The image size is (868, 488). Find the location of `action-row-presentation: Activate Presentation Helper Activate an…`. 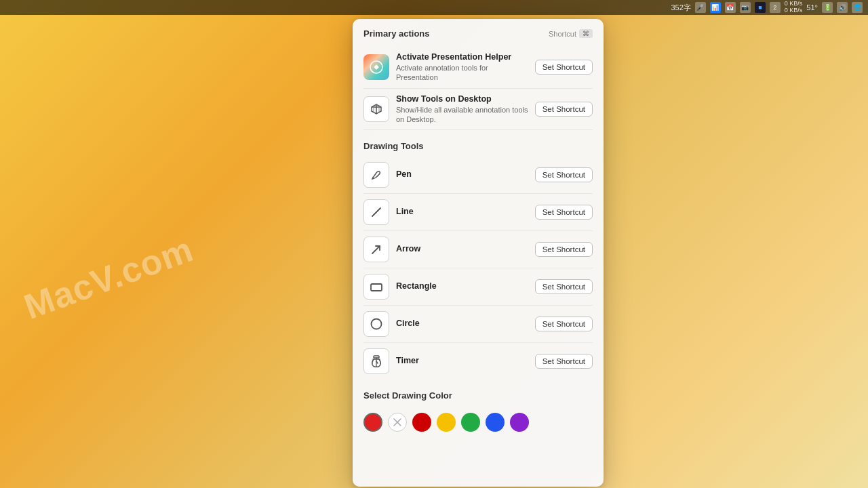

action-row-presentation: Activate Presentation Helper Activate an… is located at coordinates (478, 68).